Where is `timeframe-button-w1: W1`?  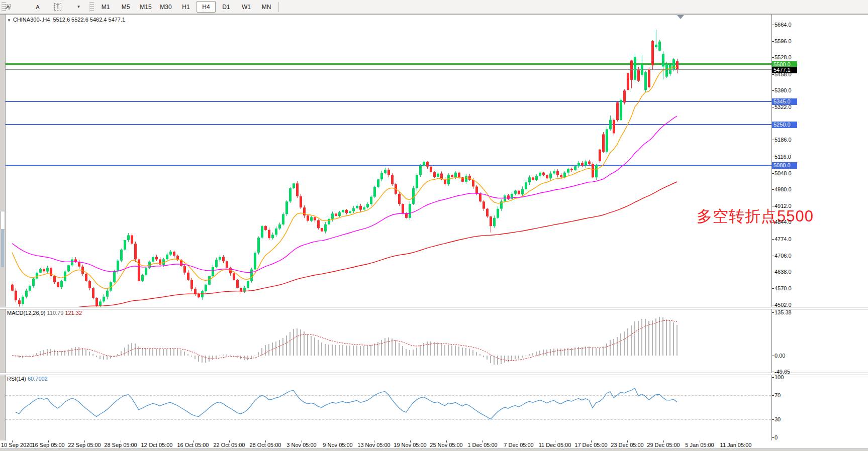
timeframe-button-w1: W1 is located at coordinates (246, 7).